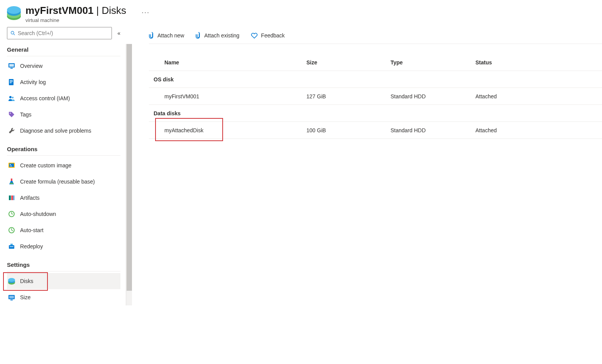 The width and height of the screenshot is (602, 364). What do you see at coordinates (12, 230) in the screenshot?
I see `clock-start-icon` at bounding box center [12, 230].